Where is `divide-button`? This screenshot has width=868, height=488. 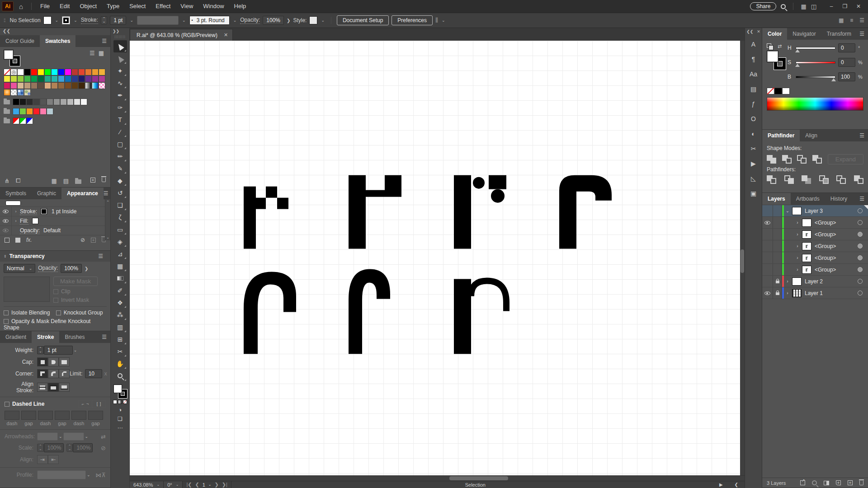 divide-button is located at coordinates (772, 180).